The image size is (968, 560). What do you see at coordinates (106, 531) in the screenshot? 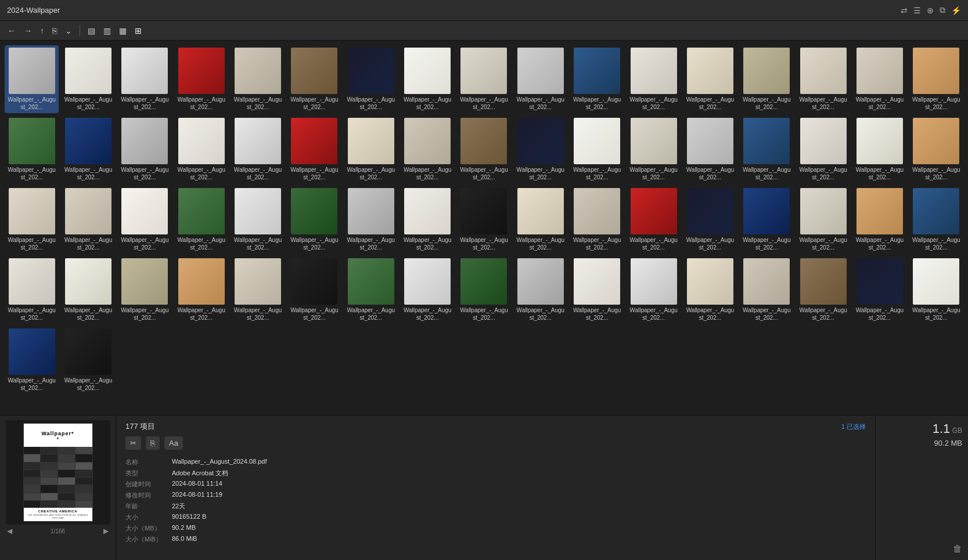
I see `preview-next-button: ▶` at bounding box center [106, 531].